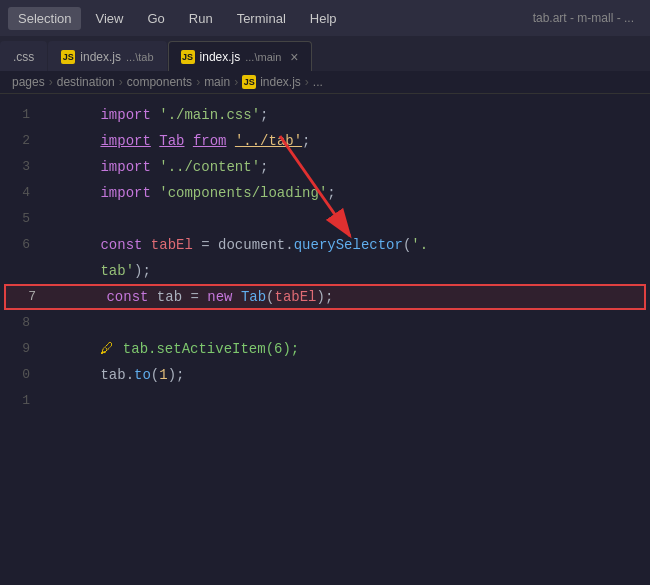 The width and height of the screenshot is (650, 585). I want to click on tab-index-main: JS index.js ...\main ×, so click(240, 56).